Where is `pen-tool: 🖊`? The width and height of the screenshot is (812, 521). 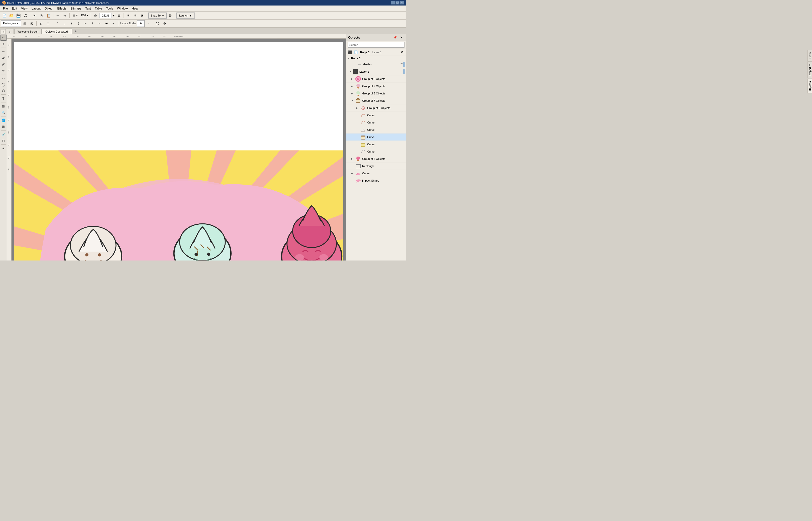 pen-tool: 🖊 is located at coordinates (3, 64).